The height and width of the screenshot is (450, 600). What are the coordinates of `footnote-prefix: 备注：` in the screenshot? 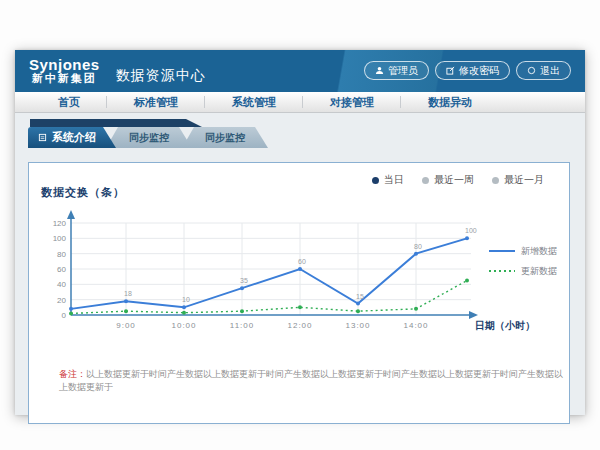 It's located at (72, 374).